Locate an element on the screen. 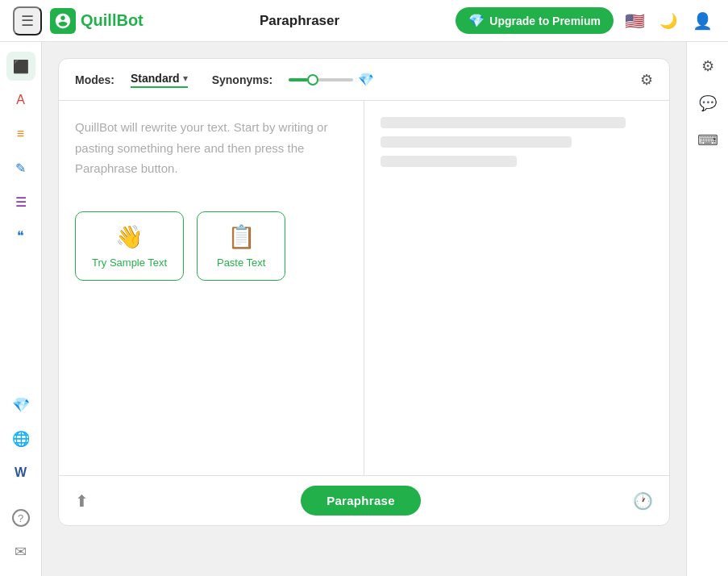 The image size is (728, 576). sidebar-item-help: ? is located at coordinates (21, 518).